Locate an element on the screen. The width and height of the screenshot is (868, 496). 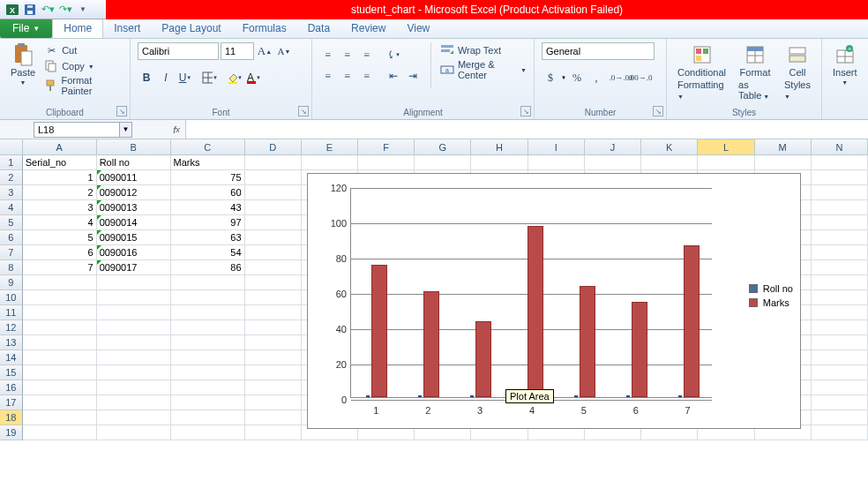
row-header-9: 9 is located at coordinates (11, 282).